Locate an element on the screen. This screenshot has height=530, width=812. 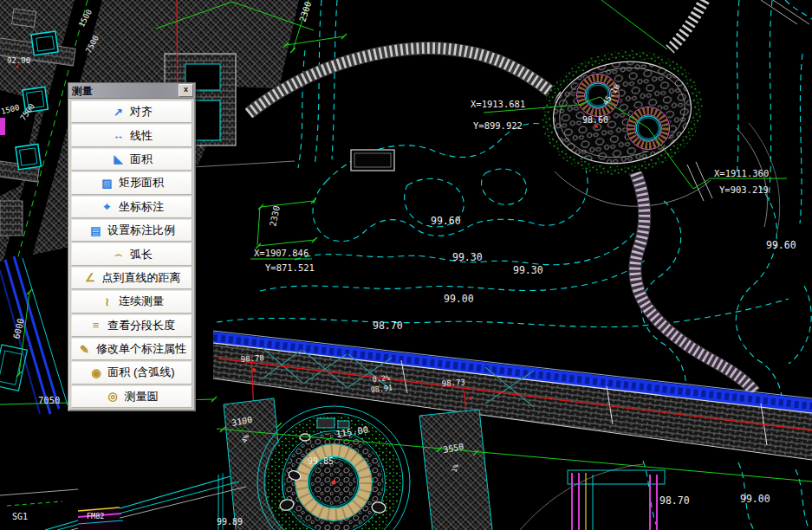
elevation-label: 98.73 is located at coordinates (453, 383).